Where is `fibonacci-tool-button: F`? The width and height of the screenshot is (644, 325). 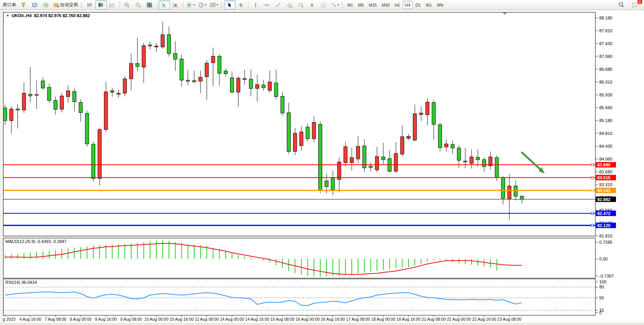 fibonacci-tool-button: F is located at coordinates (301, 5).